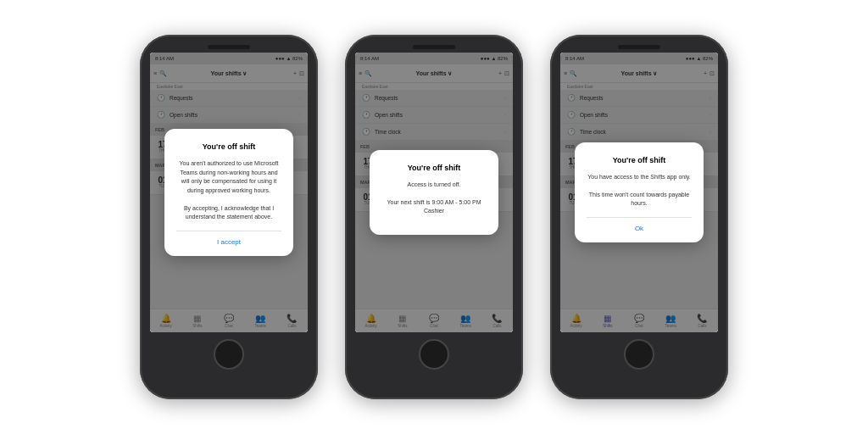 The width and height of the screenshot is (868, 434). Describe the element at coordinates (434, 207) in the screenshot. I see `phone-2-modal-body-line2: Your next shift is 9:00 AM - 5:00 PM Cas…` at that location.